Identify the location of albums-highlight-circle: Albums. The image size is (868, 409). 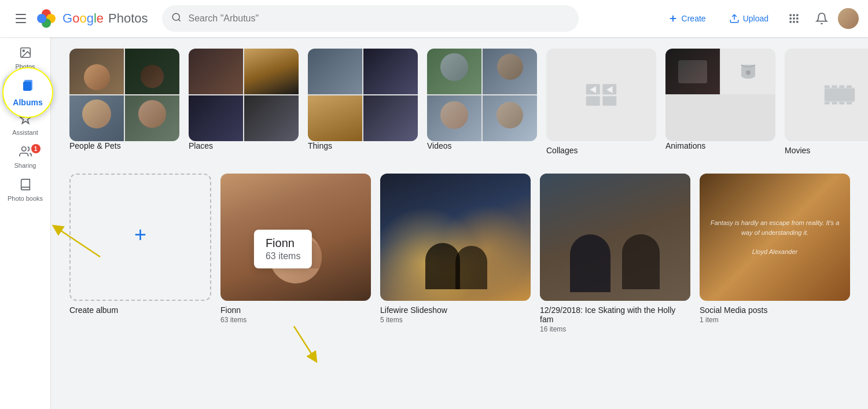
(28, 93).